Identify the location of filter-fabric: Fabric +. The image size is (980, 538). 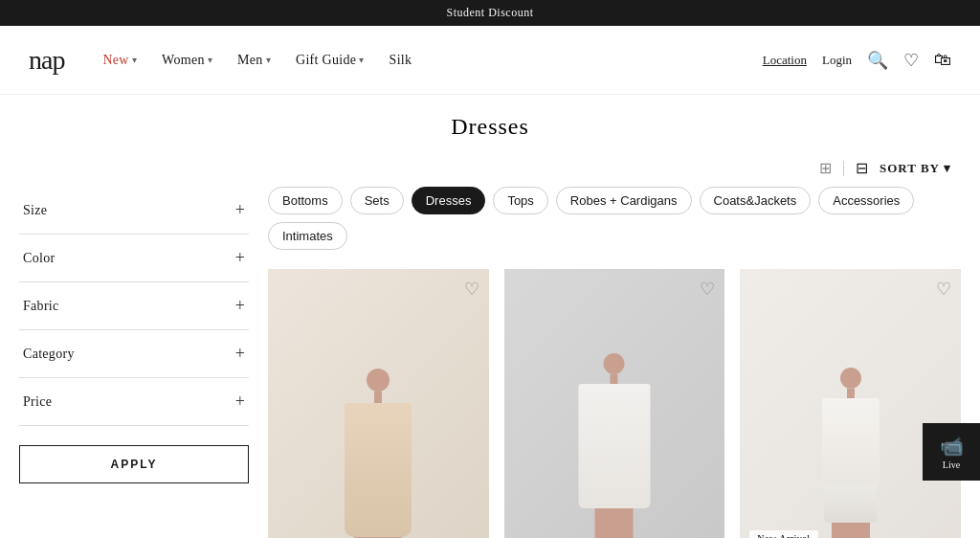
(134, 306).